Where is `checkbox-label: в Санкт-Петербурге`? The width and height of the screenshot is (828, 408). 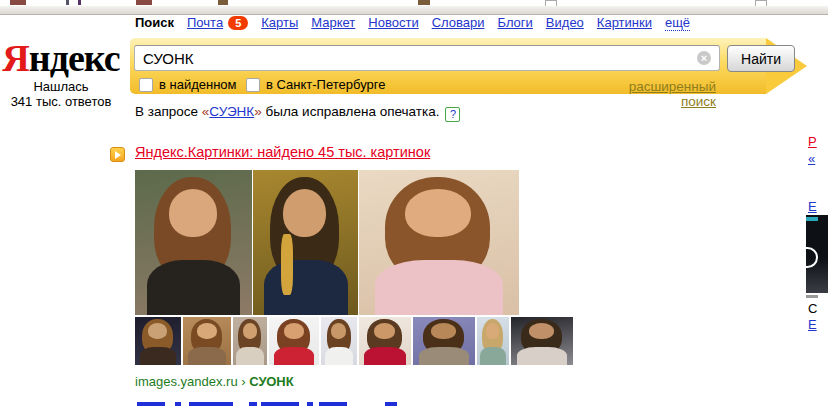 checkbox-label: в Санкт-Петербурге is located at coordinates (326, 84).